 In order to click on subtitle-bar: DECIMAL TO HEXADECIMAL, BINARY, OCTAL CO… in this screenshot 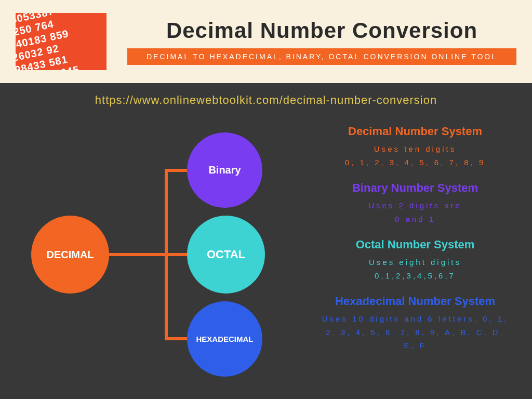, I will do `click(322, 57)`.